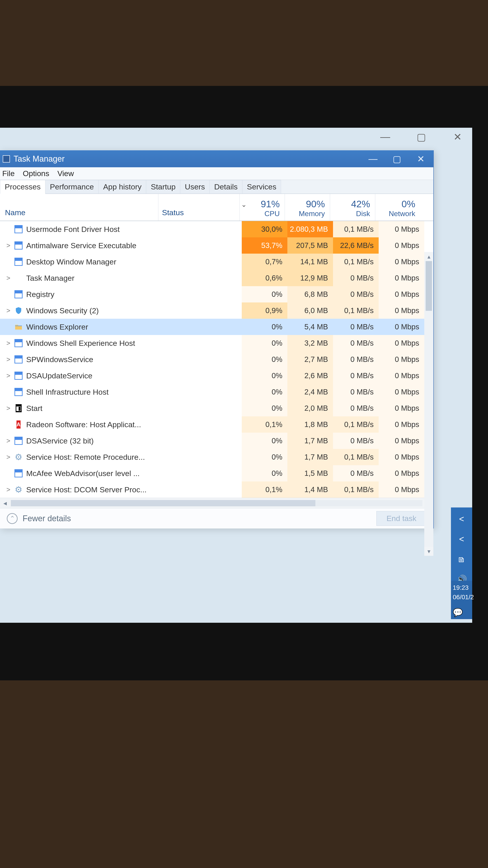 Image resolution: width=488 pixels, height=868 pixels. What do you see at coordinates (217, 229) in the screenshot?
I see `process-row: Usermode Font Driver Host30,0%2.080,3 MB…` at bounding box center [217, 229].